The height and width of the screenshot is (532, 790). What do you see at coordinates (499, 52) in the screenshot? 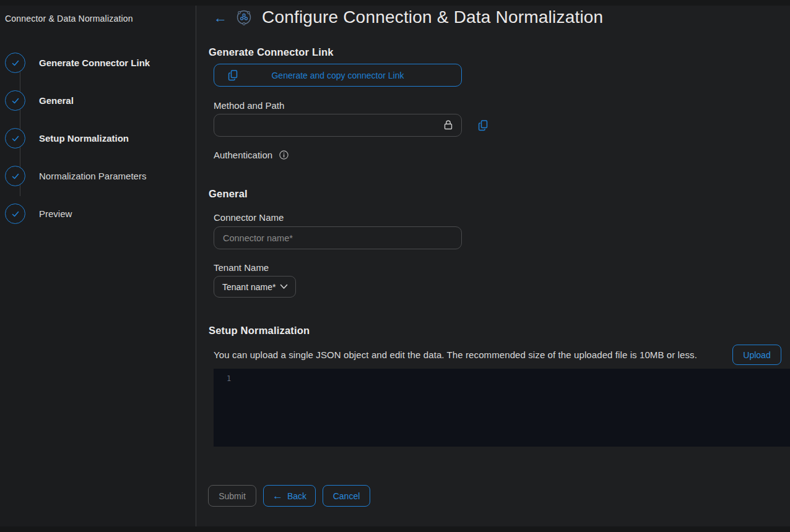
I see `generate-section-heading: Generate Connector Link` at bounding box center [499, 52].